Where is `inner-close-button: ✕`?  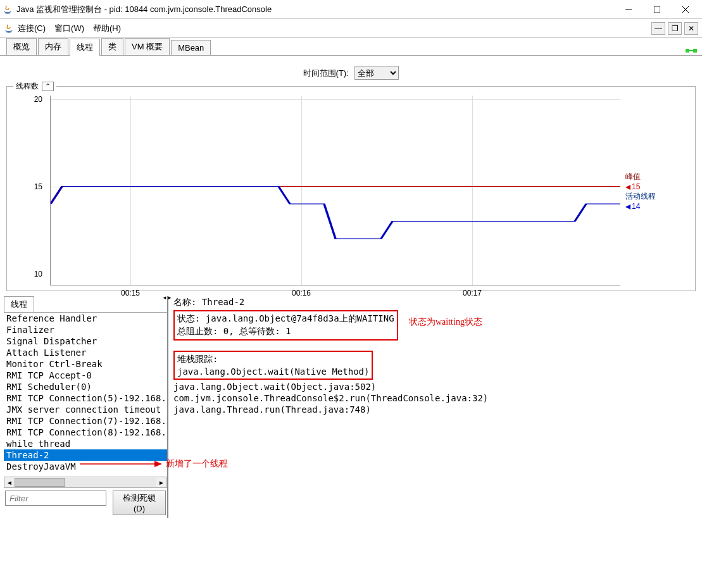 inner-close-button: ✕ is located at coordinates (691, 28).